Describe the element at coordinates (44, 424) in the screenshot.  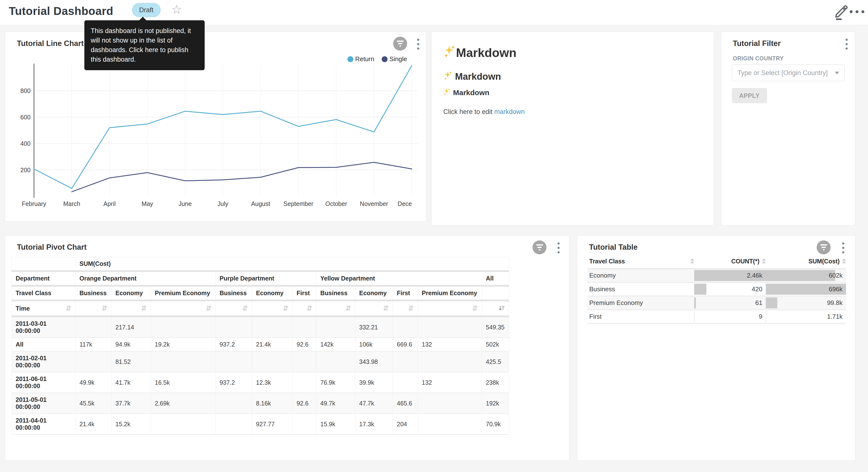
I see `pivot-row-label: 2011-04-01 00:00:00` at that location.